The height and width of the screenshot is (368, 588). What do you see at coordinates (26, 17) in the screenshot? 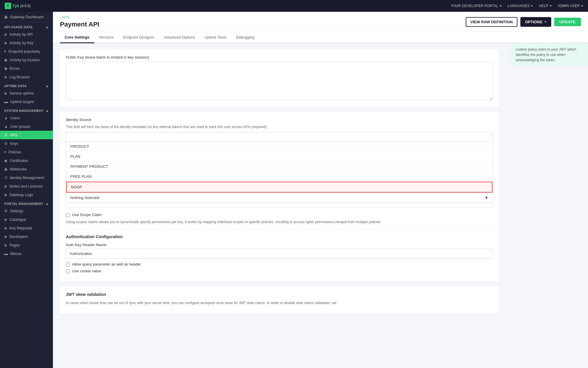
I see `sidebar-item-gateway-dashboard: ▣ Gateway Dashboard` at bounding box center [26, 17].